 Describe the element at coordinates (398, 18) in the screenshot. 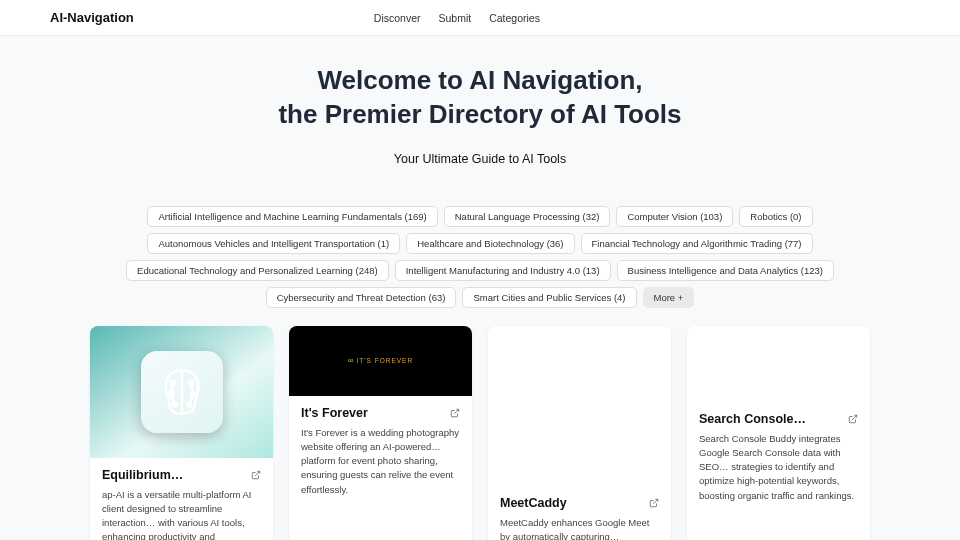

I see `nav-discover: Disconver` at that location.